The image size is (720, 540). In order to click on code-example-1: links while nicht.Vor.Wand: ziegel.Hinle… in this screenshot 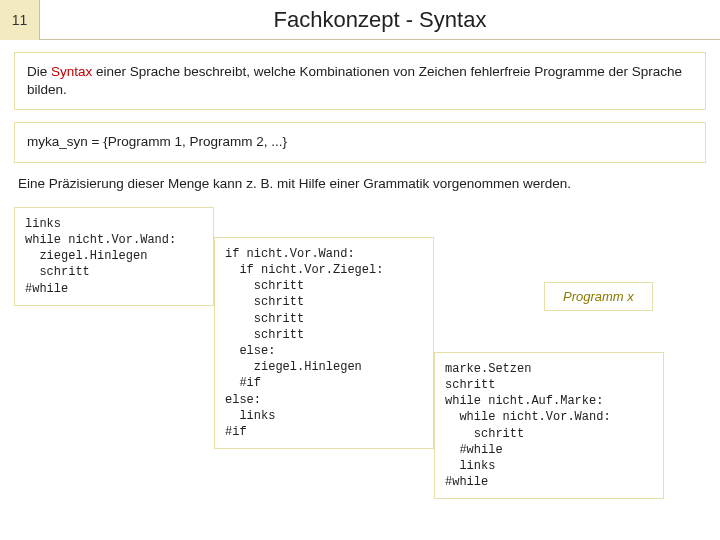, I will do `click(114, 256)`.